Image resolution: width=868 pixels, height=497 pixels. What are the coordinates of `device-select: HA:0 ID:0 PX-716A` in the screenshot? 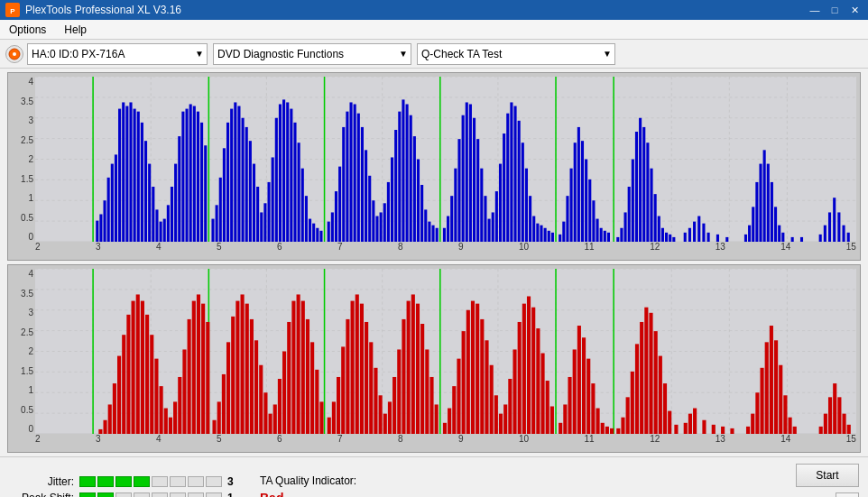 It's located at (117, 54).